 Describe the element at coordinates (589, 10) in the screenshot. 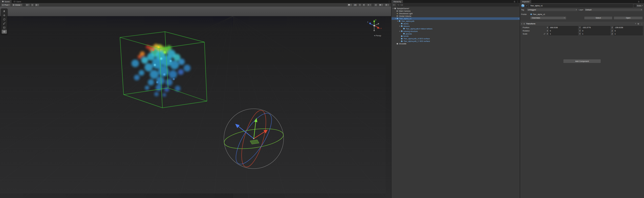

I see `layer-value: Default` at that location.